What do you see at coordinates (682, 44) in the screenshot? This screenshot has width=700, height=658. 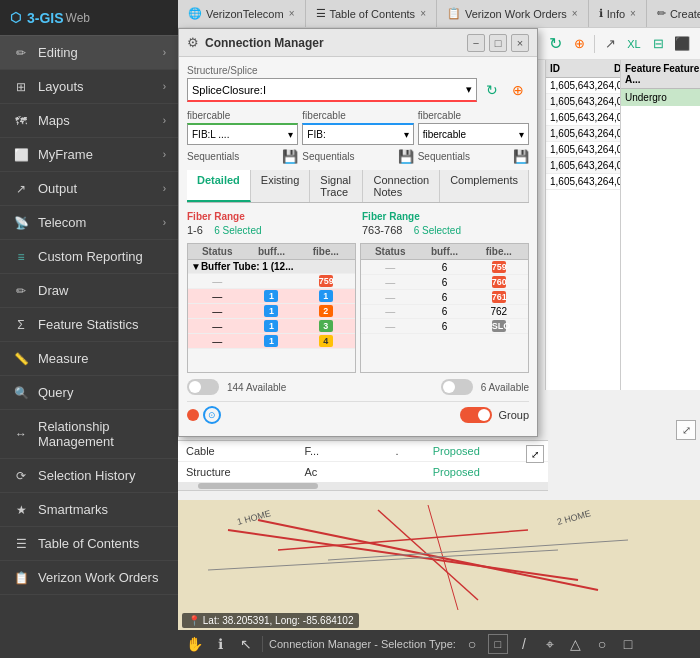 I see `highlight-btn: ⬛` at bounding box center [682, 44].